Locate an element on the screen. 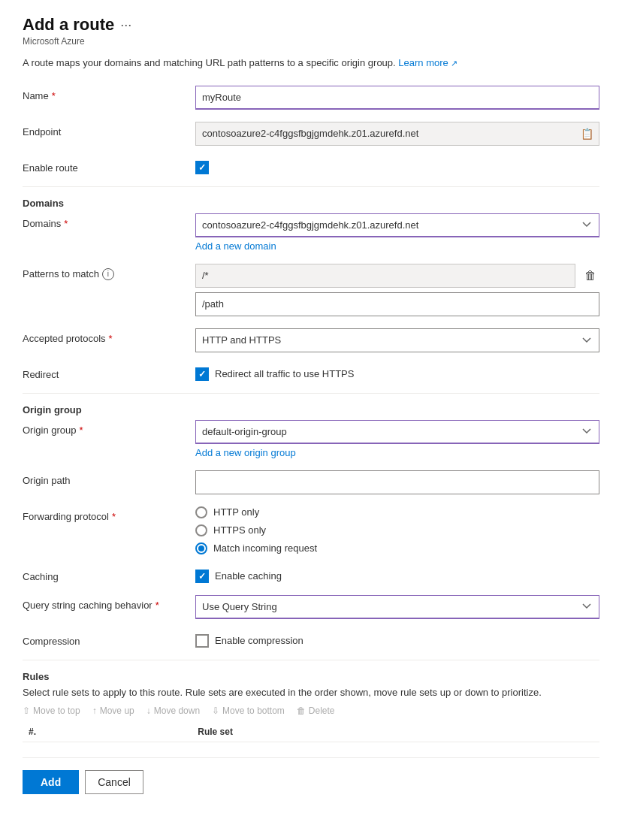 The width and height of the screenshot is (622, 840). rules-table: #. Rule set is located at coordinates (311, 732).